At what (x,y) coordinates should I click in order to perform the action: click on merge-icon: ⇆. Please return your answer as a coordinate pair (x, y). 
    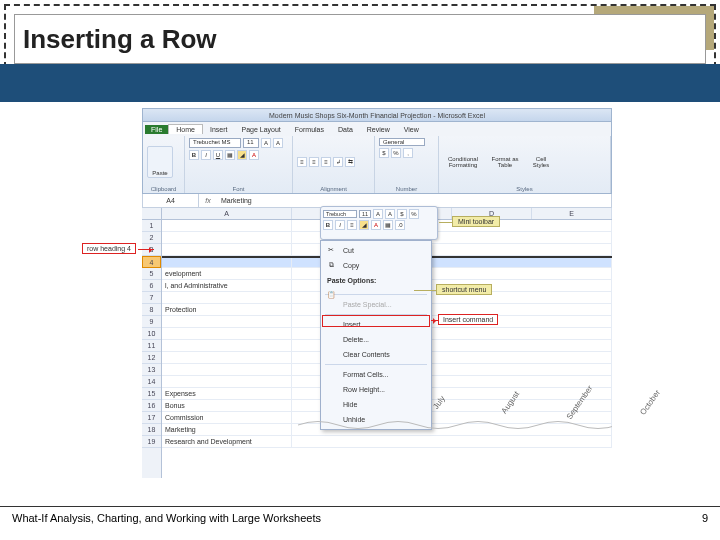
    Looking at the image, I should click on (350, 162).